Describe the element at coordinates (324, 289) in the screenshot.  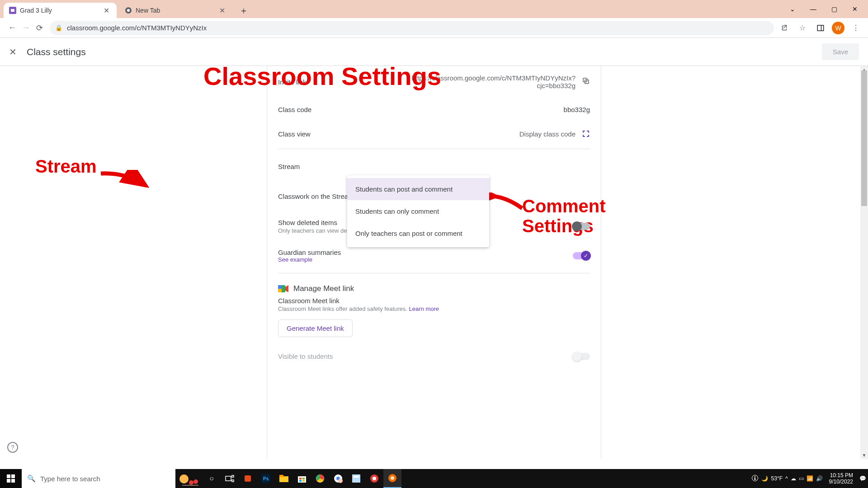
I see `meet-header-text: Manage Meet link` at that location.